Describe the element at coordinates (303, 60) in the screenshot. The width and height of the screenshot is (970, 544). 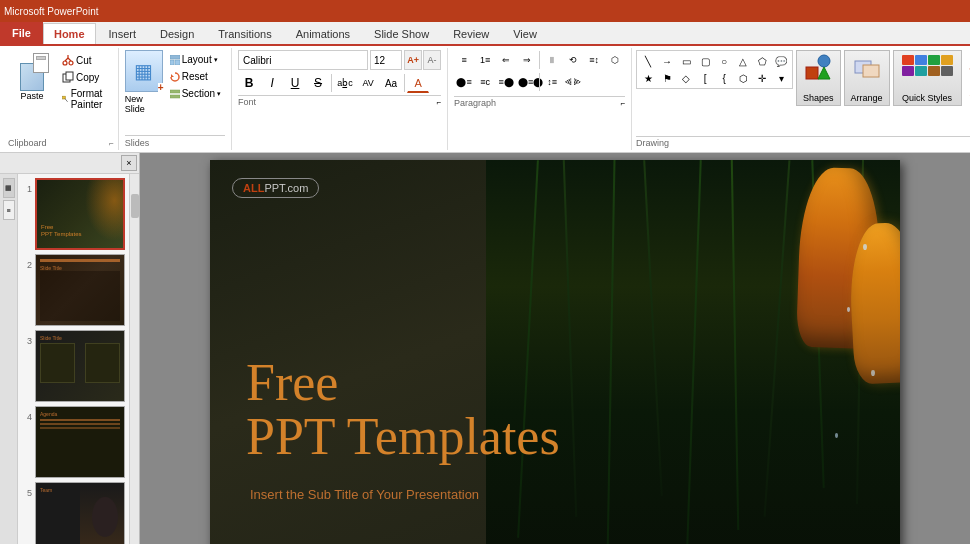
I see `font-name-input` at that location.